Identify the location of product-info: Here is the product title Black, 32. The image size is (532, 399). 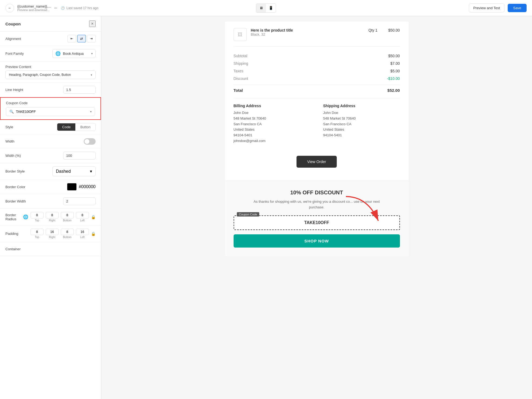
(308, 32).